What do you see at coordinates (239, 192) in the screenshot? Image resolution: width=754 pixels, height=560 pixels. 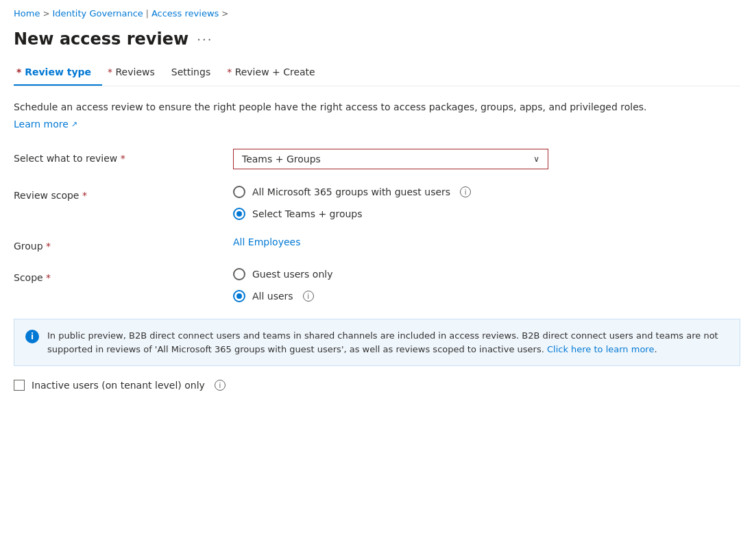 I see `scope-all-microsoft-radio` at bounding box center [239, 192].